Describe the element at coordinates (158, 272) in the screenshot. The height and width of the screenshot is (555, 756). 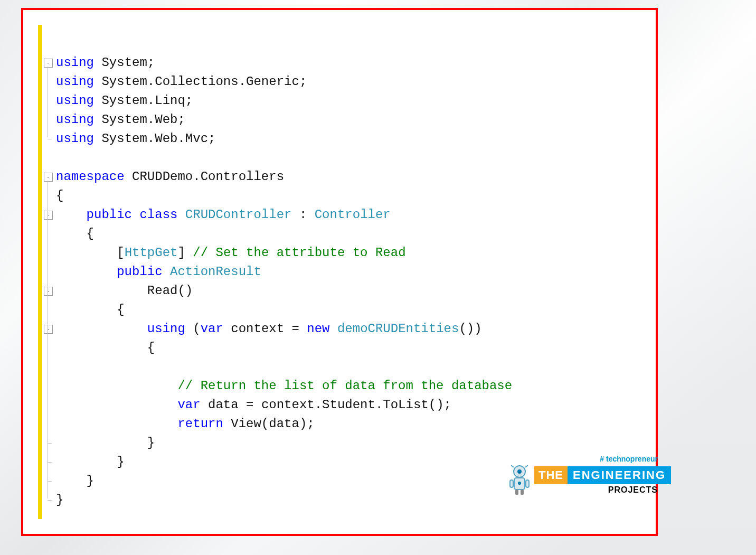
I see `code-line: public ActionResult` at that location.